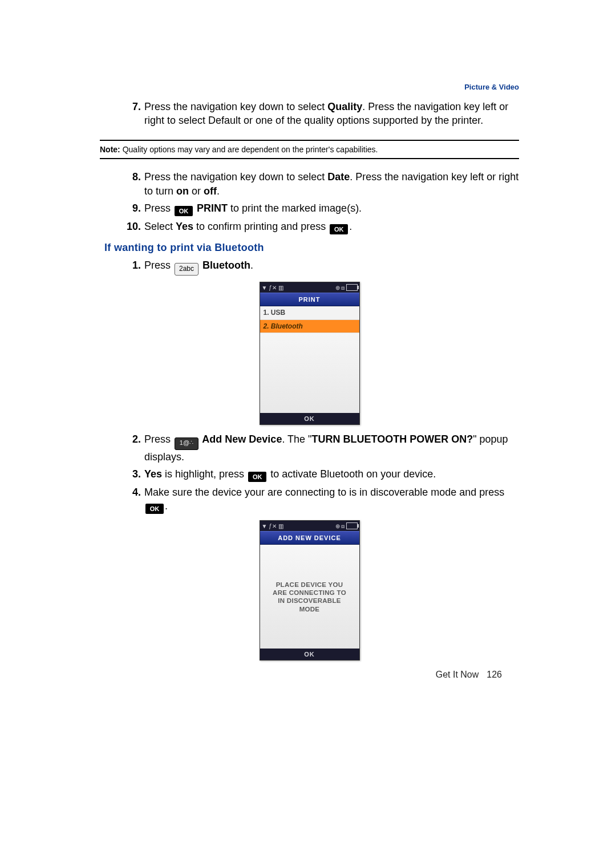 This screenshot has width=616, height=851. What do you see at coordinates (297, 439) in the screenshot?
I see `text-frag: . The "` at bounding box center [297, 439].